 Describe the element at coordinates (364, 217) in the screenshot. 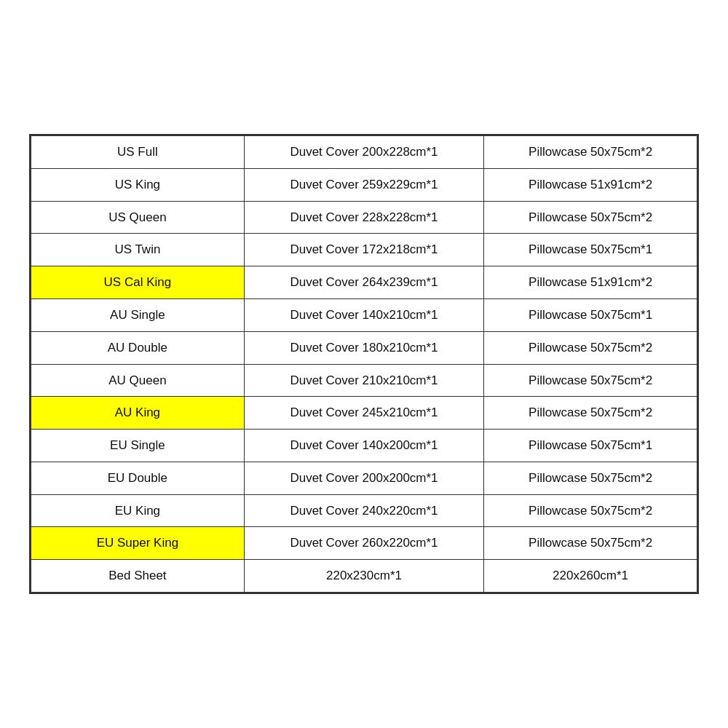

I see `duvet-cover-cell: Duvet Cover 228x228cm*1` at that location.